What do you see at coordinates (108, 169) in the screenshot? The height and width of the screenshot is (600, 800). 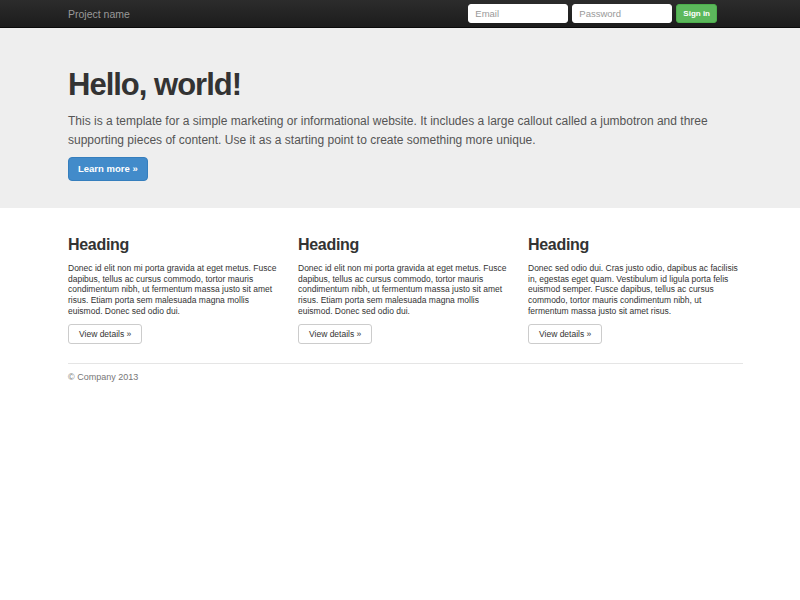 I see `learn-more-button: Learn more »` at bounding box center [108, 169].